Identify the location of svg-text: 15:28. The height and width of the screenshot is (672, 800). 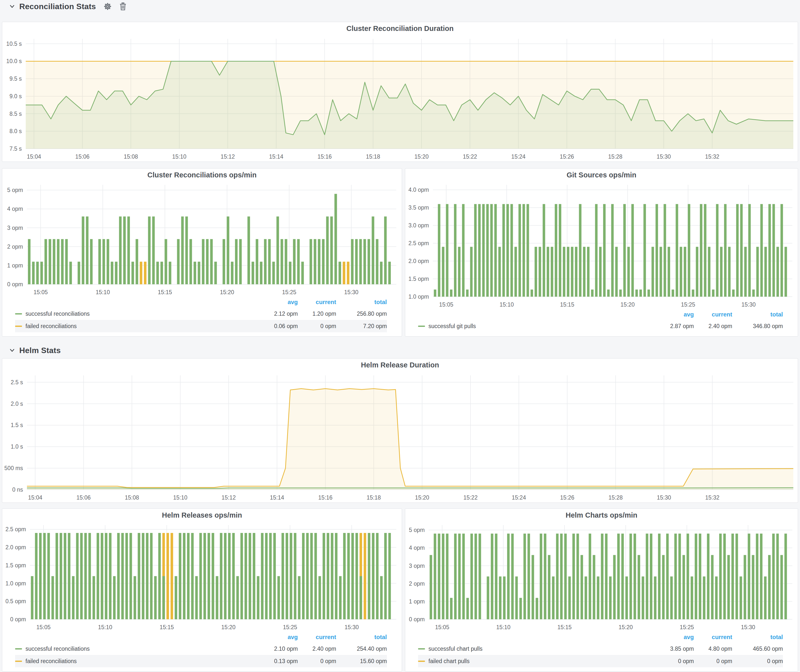
(616, 498).